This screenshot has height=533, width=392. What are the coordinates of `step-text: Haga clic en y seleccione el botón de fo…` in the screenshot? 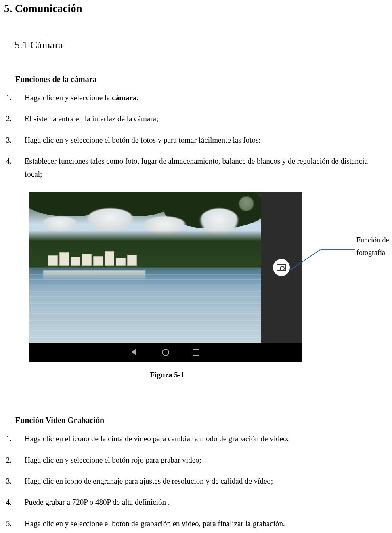 It's located at (143, 140).